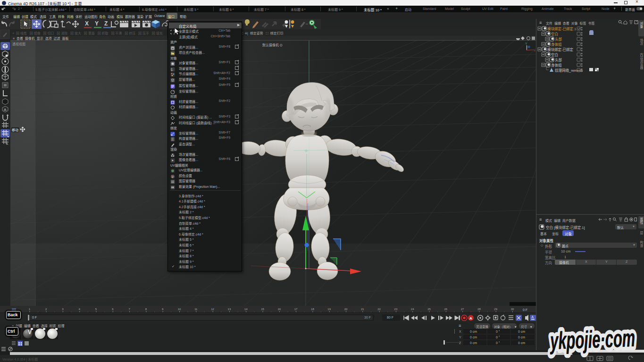 Image resolution: width=644 pixels, height=362 pixels. What do you see at coordinates (495, 309) in the screenshot?
I see `svg-text: 29` at bounding box center [495, 309].